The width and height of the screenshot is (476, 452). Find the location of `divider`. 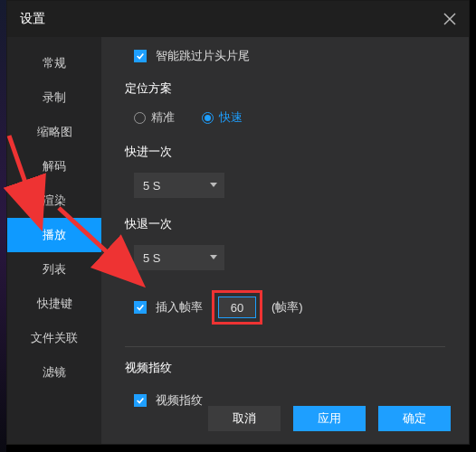

divider is located at coordinates (285, 347).